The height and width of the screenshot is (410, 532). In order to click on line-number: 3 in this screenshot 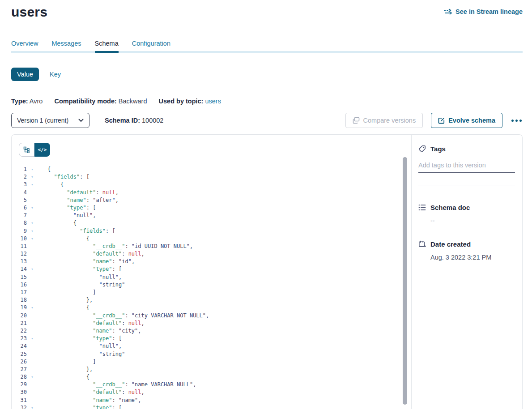, I will do `click(20, 184)`.